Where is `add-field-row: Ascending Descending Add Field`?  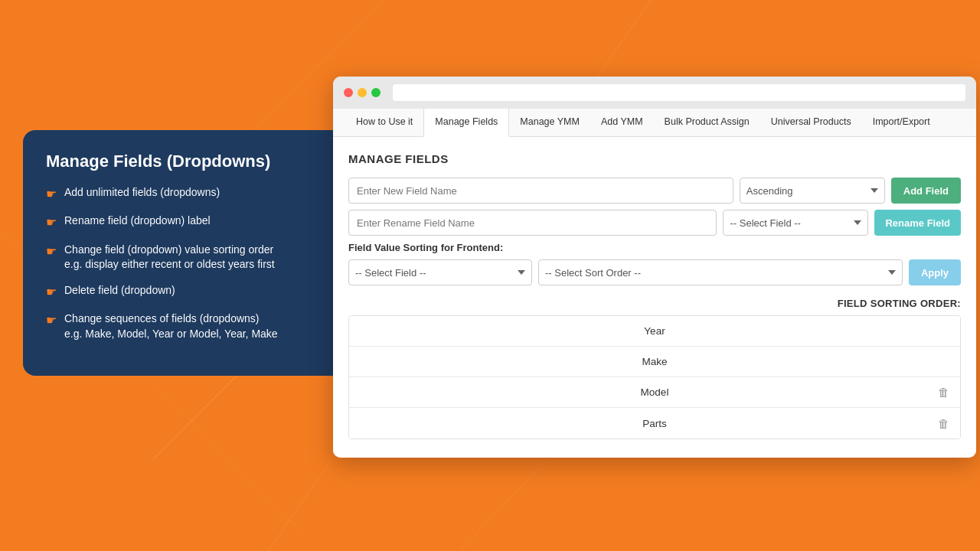 add-field-row: Ascending Descending Add Field is located at coordinates (655, 191).